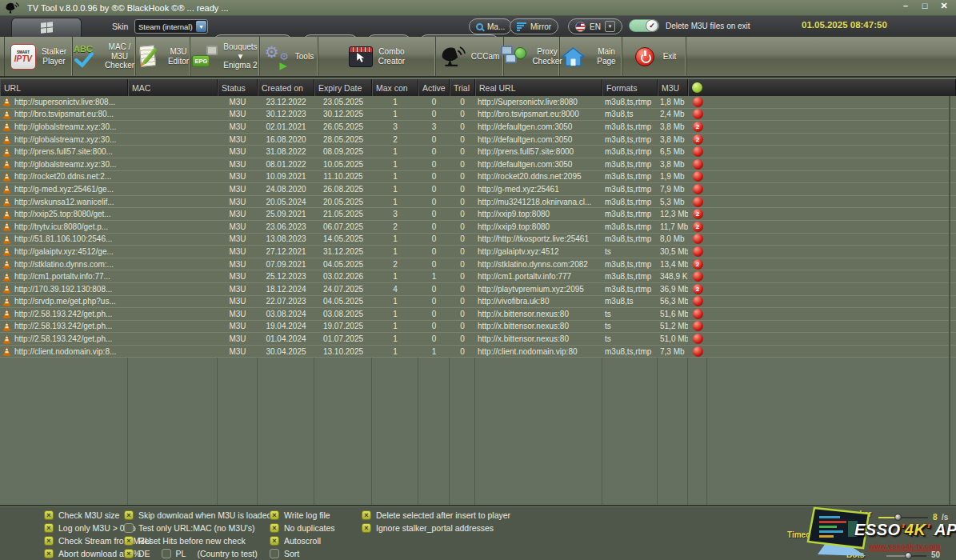 This screenshot has width=956, height=560. I want to click on skin-select: Steam (internal) ▼, so click(171, 26).